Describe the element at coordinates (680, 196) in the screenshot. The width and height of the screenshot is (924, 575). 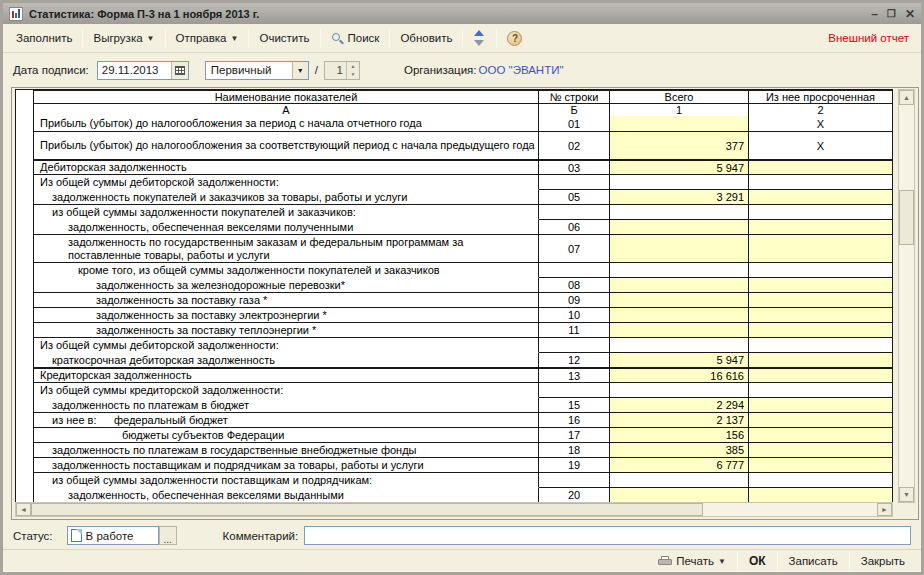
I see `row-total-cell: 3 291` at that location.